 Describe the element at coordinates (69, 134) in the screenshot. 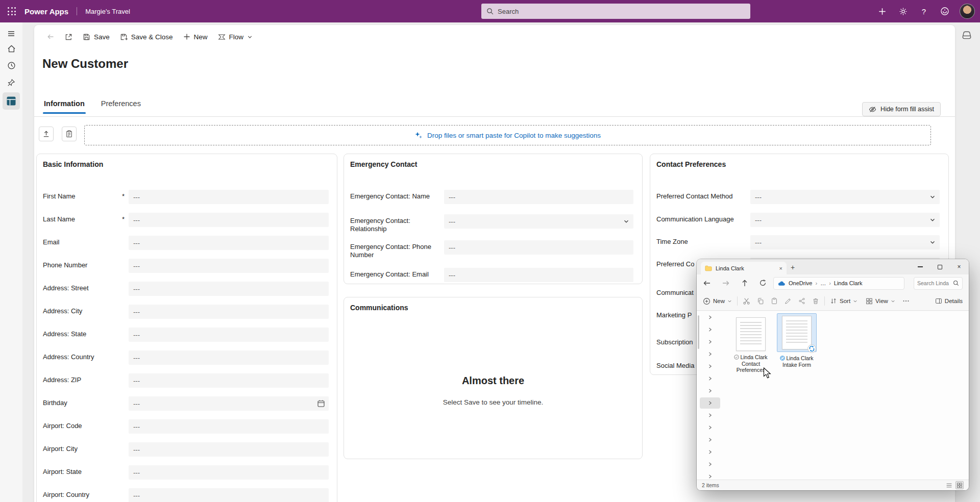

I see `smart-paste-button` at that location.